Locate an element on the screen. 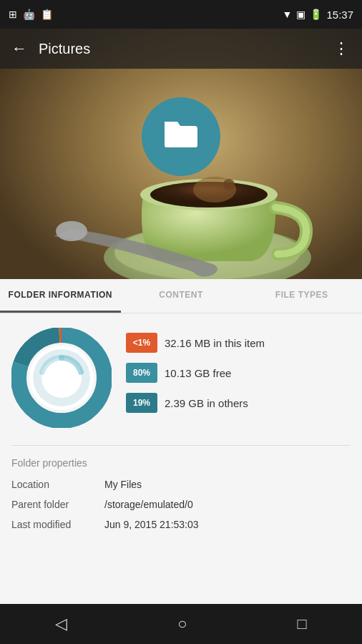 This screenshot has height=644, width=362. status-right: ▼ ▣ 🔋 15:37 is located at coordinates (318, 14).